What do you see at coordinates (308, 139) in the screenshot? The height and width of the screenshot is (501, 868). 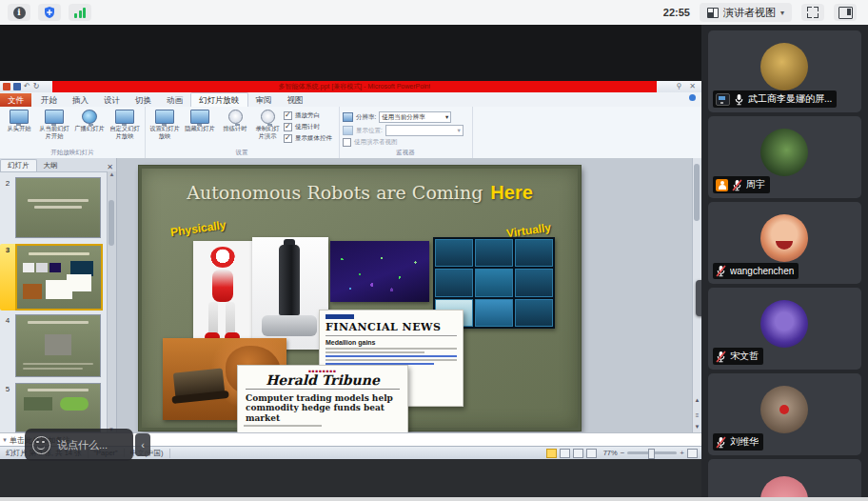 I see `show-media-controls-checkbox: 显示媒体控件` at bounding box center [308, 139].